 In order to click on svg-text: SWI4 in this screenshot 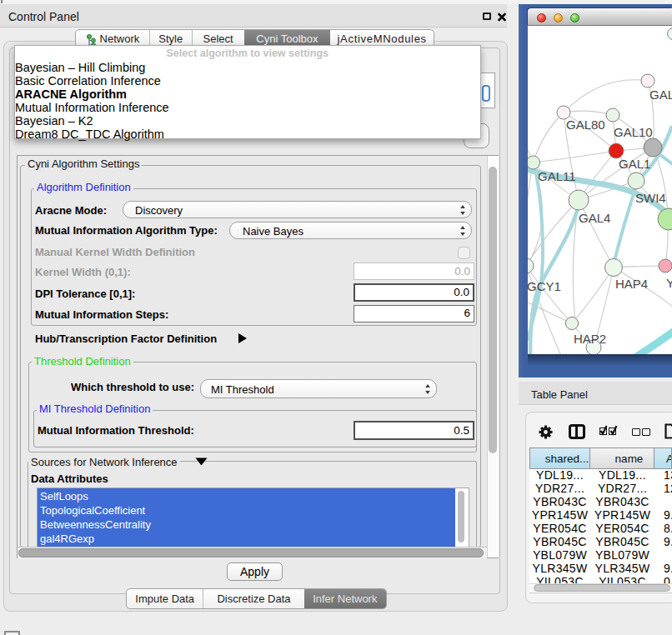, I will do `click(650, 198)`.